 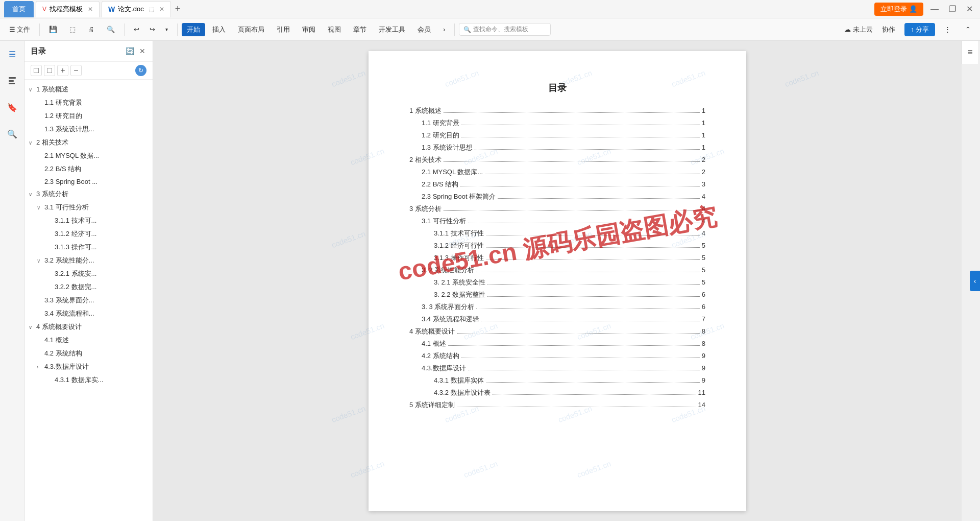 I want to click on sidebar-close-button: ✕, so click(x=142, y=51).